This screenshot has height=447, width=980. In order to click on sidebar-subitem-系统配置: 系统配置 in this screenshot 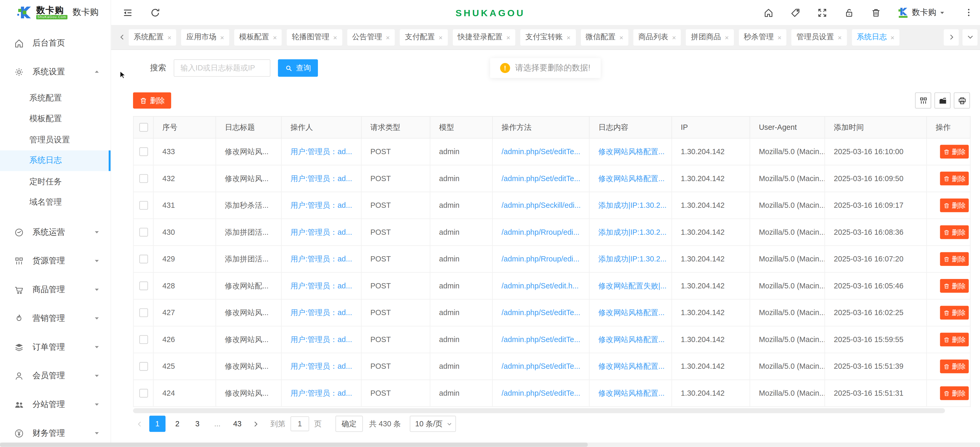, I will do `click(56, 98)`.